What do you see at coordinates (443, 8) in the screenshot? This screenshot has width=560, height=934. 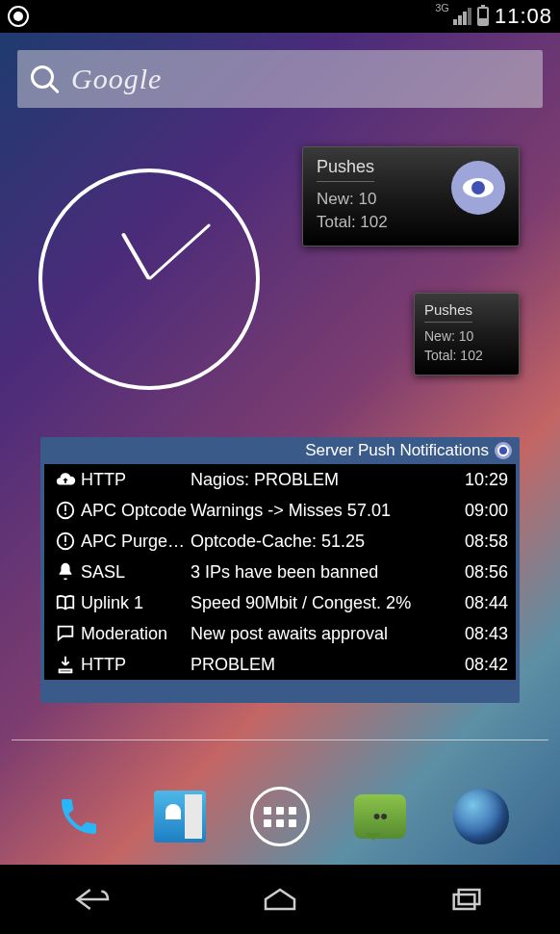 I see `network-type: 3G` at bounding box center [443, 8].